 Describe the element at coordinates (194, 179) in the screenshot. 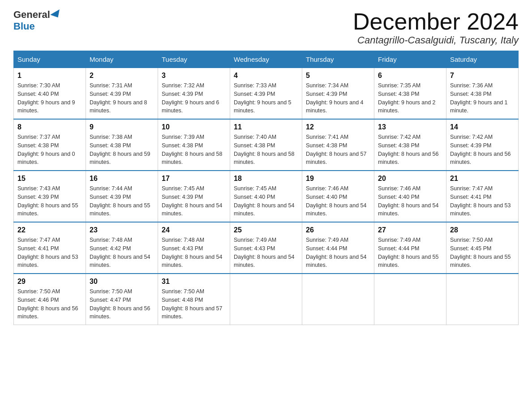

I see `day-number: 17` at that location.